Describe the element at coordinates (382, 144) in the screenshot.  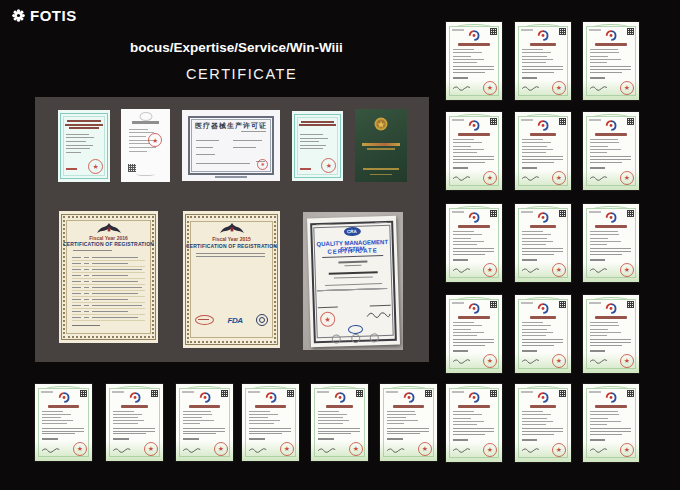
I see `booklet-title-line` at that location.